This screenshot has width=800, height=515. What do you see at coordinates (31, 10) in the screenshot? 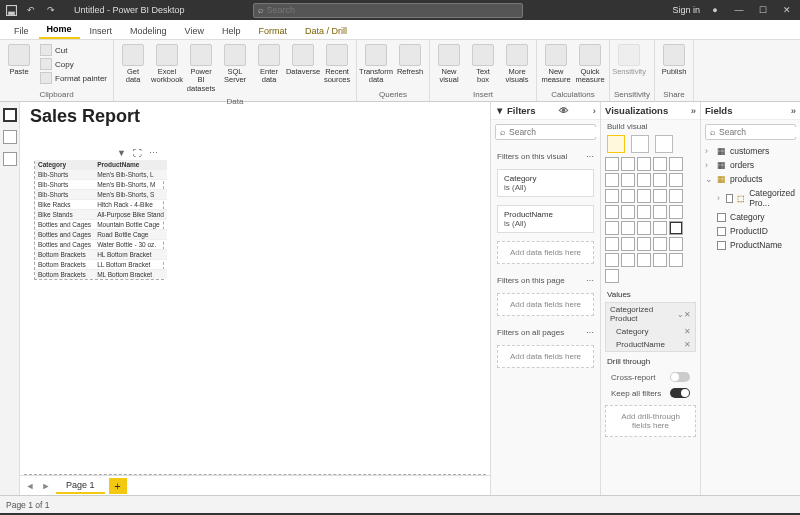
I see `undo-icon: ↶` at bounding box center [31, 10].